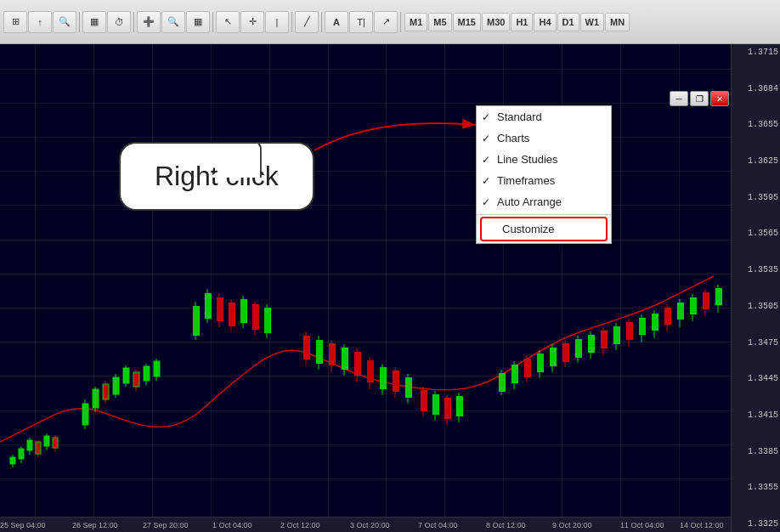  What do you see at coordinates (756, 415) in the screenshot?
I see `price-label-11: 1.3415` at bounding box center [756, 415].